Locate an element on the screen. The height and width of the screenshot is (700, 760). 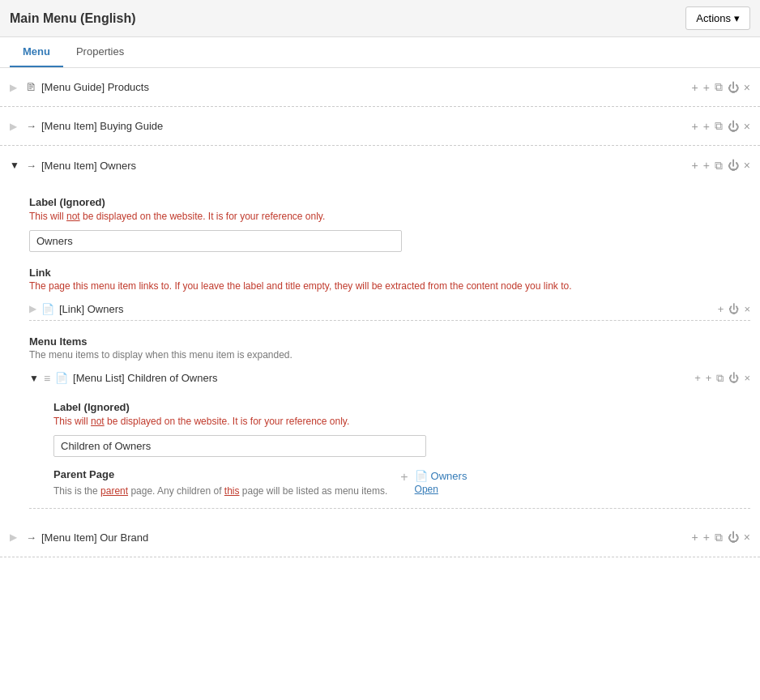
guide-icon-products: 🖹 is located at coordinates (31, 88).